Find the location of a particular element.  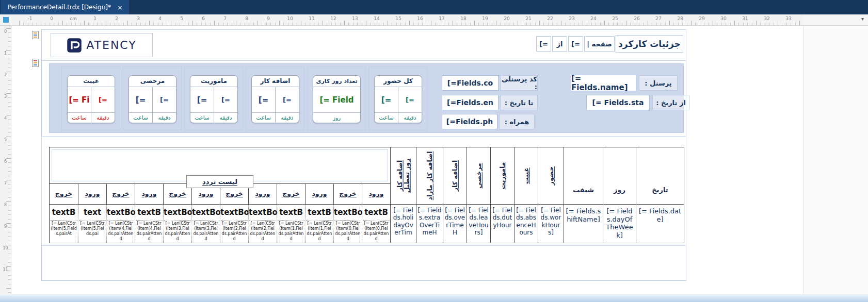

trips-list-title: لیست تردد is located at coordinates (220, 181).